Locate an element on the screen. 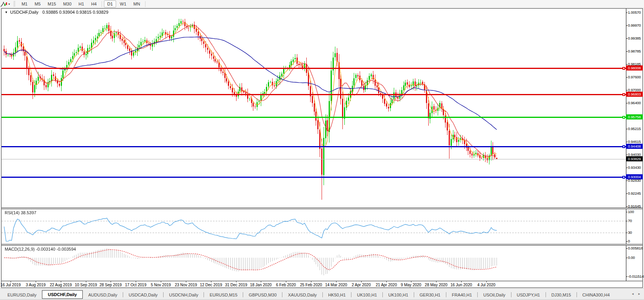 The image size is (644, 300). hline-price-badge: 0.96803 is located at coordinates (635, 94).